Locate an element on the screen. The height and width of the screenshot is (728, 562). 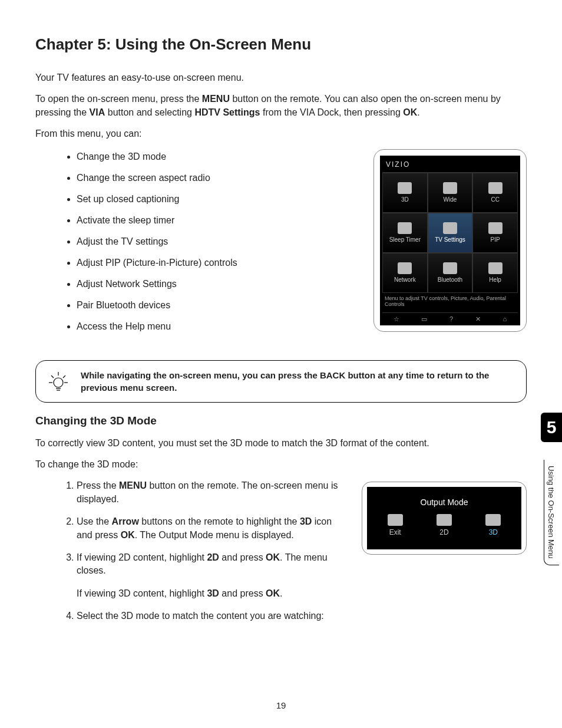
cc-icon is located at coordinates (495, 188).